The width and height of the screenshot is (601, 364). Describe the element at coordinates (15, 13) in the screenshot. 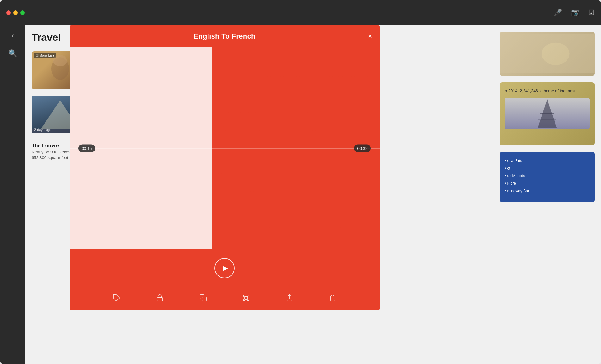

I see `minimize-button` at that location.